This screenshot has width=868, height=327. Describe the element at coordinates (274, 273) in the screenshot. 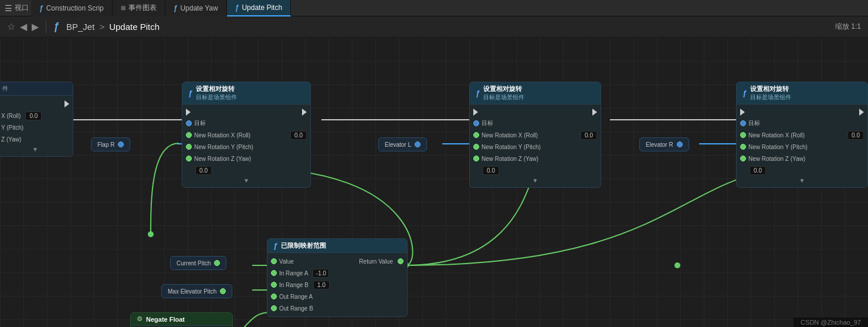

I see `clamp-range-a-pin` at that location.